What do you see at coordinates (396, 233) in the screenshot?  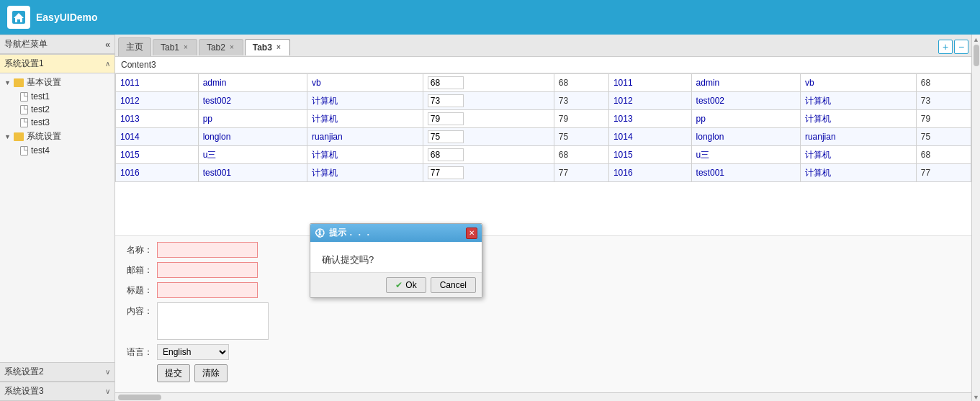 I see `dialog-title-bar: 🛈 提示．．． ✕` at bounding box center [396, 233].